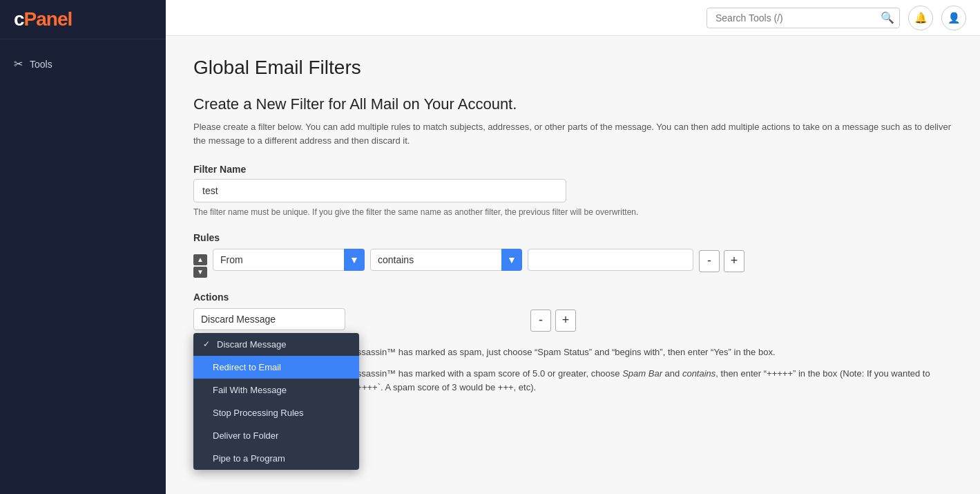 The height and width of the screenshot is (494, 980). I want to click on hint2-italic1: Spam Bar, so click(642, 373).